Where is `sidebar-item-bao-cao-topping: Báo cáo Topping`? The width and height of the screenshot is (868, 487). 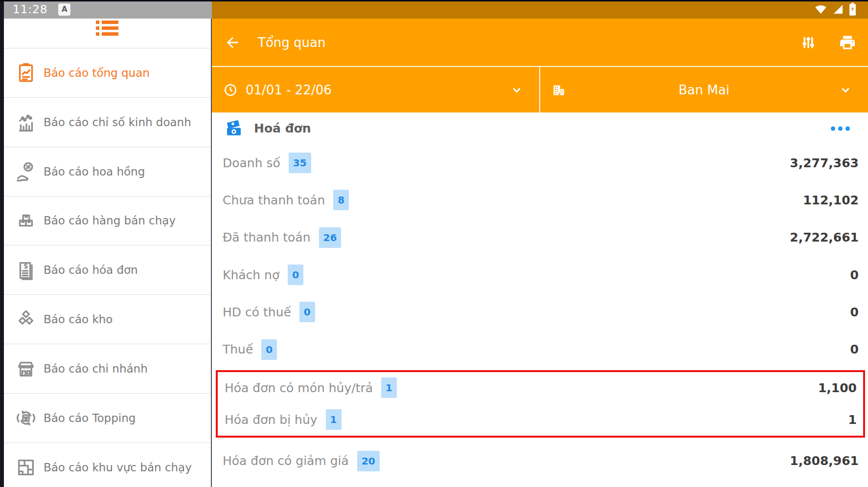
sidebar-item-bao-cao-topping: Báo cáo Topping is located at coordinates (106, 418).